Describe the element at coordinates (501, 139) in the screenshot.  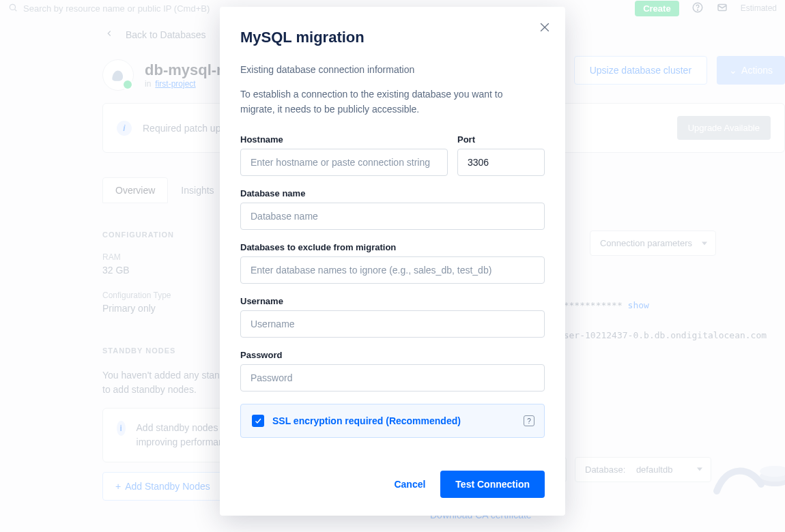
I see `port-label: Port` at that location.